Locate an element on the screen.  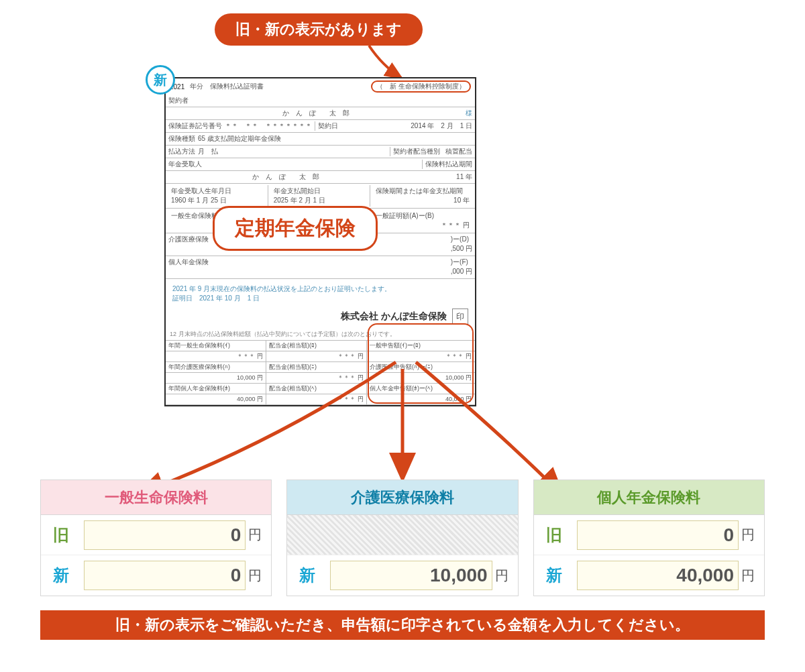
card-title: 介護医療保険料 is located at coordinates (402, 498).